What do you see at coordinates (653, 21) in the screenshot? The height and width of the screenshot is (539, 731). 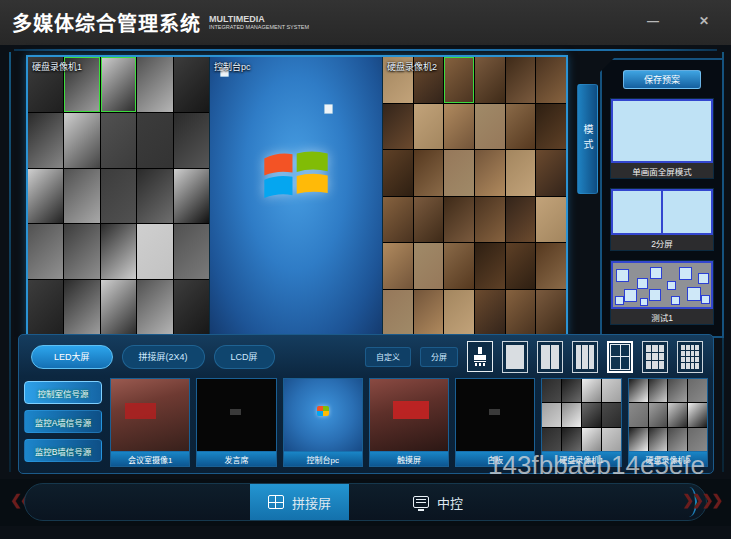 I see `minimize-button: —` at bounding box center [653, 21].